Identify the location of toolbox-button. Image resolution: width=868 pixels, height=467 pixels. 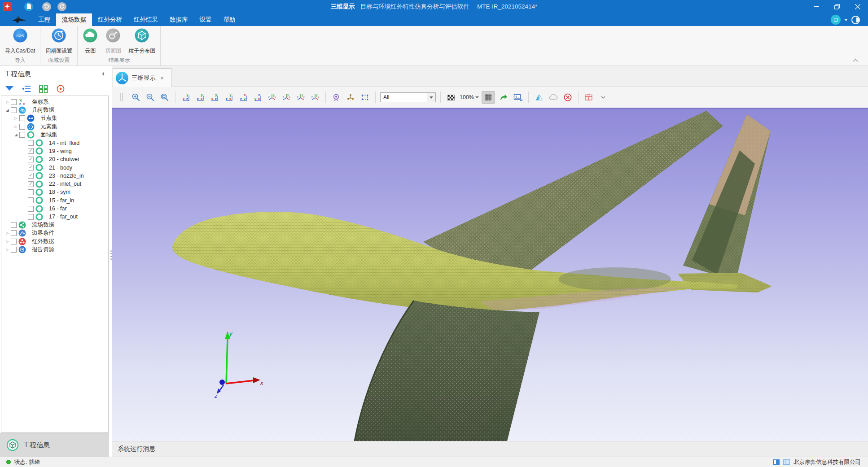
(589, 97).